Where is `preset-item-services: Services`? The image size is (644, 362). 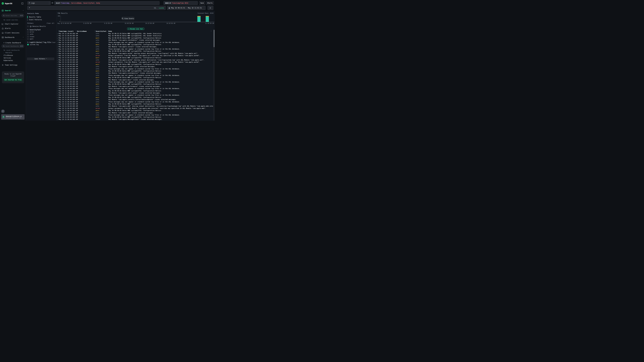 preset-item-services: Services is located at coordinates (7, 58).